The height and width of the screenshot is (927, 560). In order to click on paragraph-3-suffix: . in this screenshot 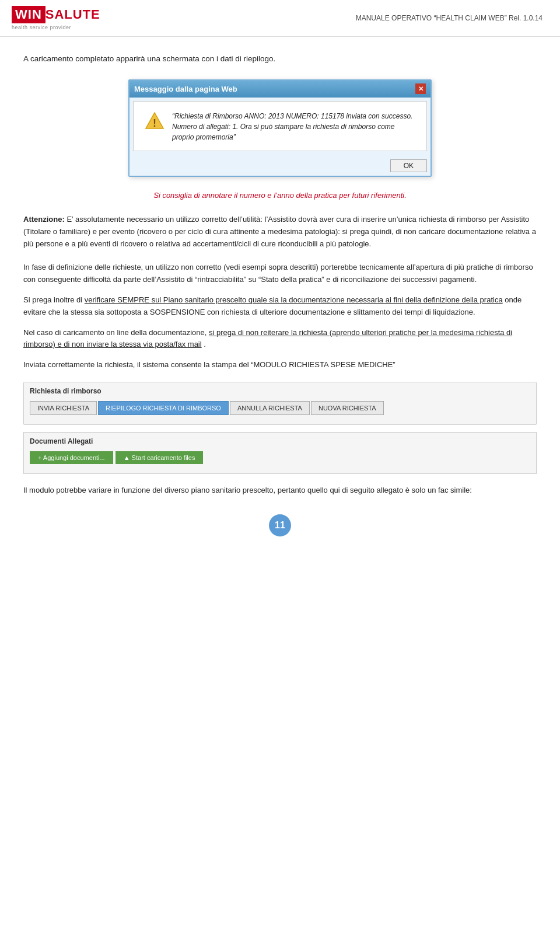, I will do `click(204, 344)`.